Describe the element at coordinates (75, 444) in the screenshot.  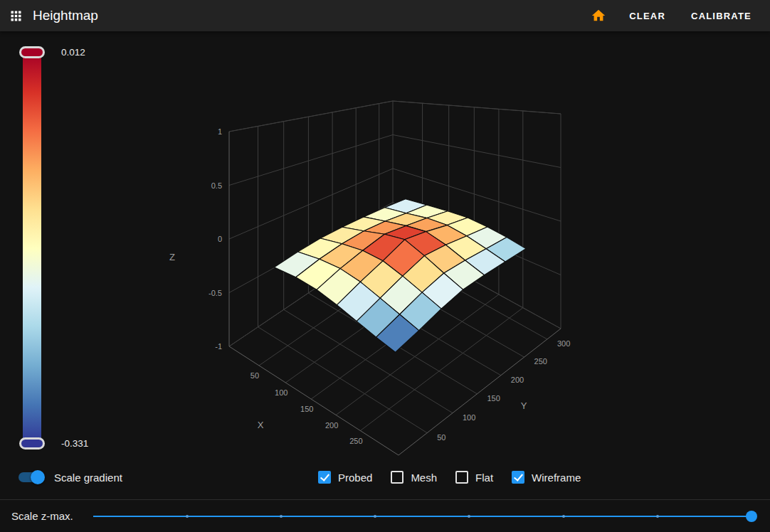
I see `gradient-min-value: -0.331` at that location.